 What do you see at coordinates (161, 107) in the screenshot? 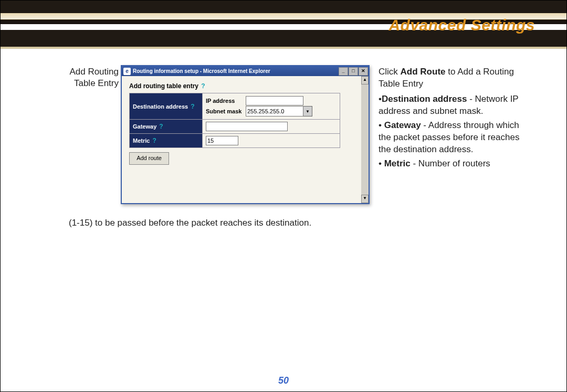
I see `dest-address-label: Destination address` at bounding box center [161, 107].